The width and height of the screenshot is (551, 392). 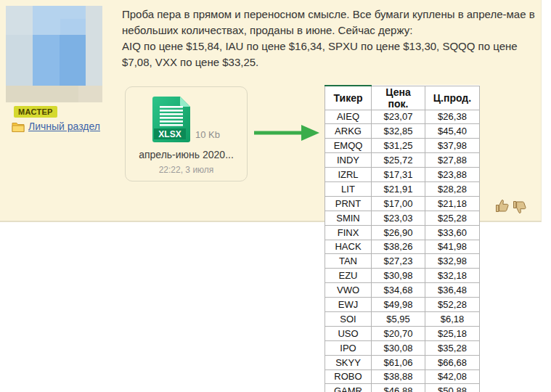 I want to click on header-sell-price: Ц.прод., so click(x=453, y=97).